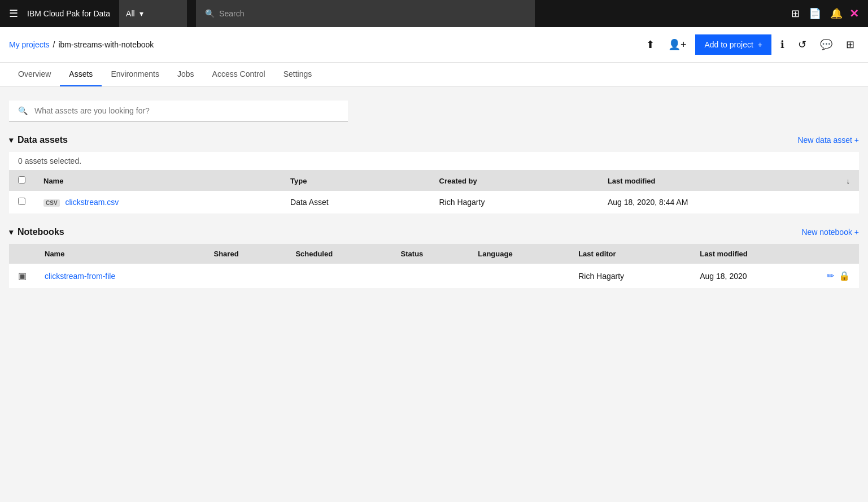  I want to click on new-notebook-link: New notebook +, so click(830, 232).